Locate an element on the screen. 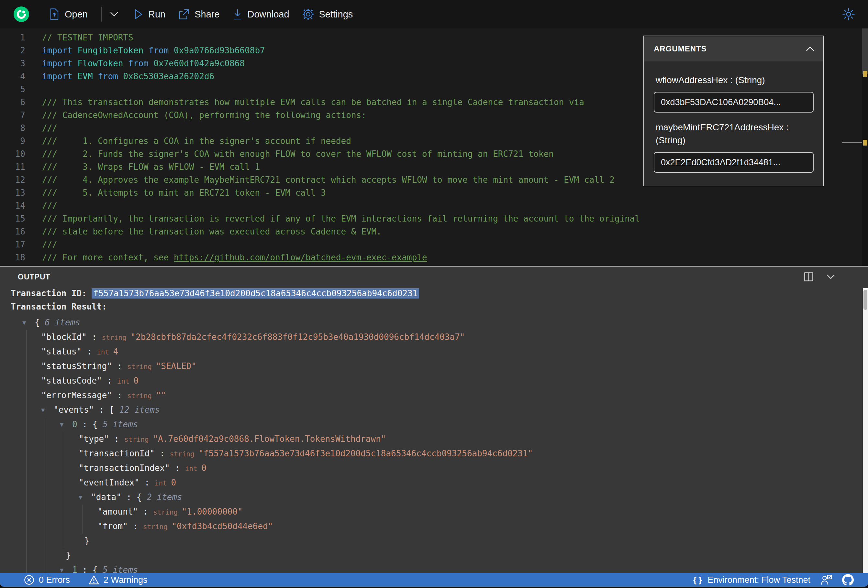 This screenshot has height=588, width=868. code-token: 0x9a0766d93b6608b7 is located at coordinates (220, 50).